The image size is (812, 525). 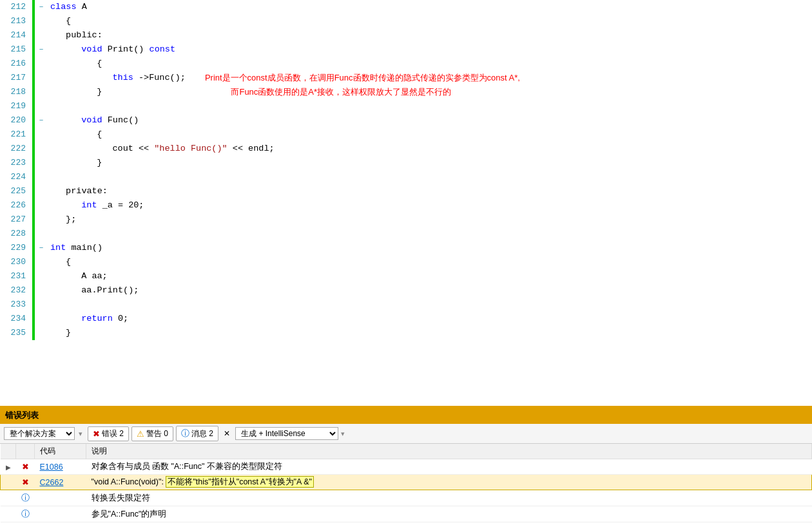 I want to click on code-line-213: 213 {, so click(x=406, y=21).